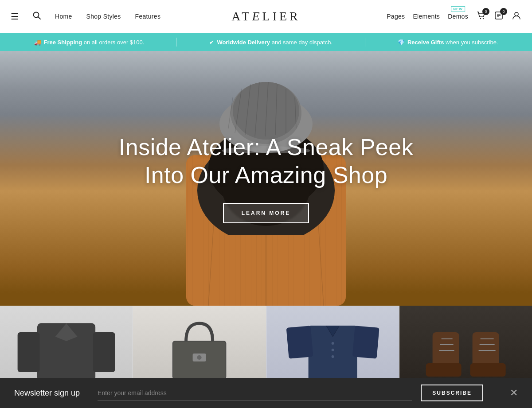  What do you see at coordinates (212, 43) in the screenshot?
I see `delivery-icon: ✔` at bounding box center [212, 43].